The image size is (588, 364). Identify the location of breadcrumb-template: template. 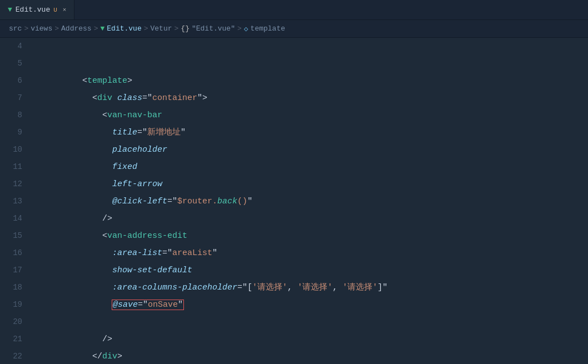
(268, 29).